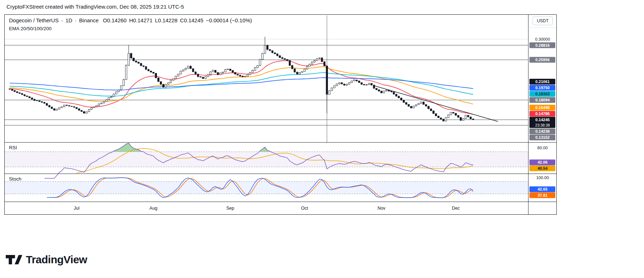 The height and width of the screenshot is (278, 644). What do you see at coordinates (543, 39) in the screenshot?
I see `axis-price-label: 0.30000` at bounding box center [543, 39].